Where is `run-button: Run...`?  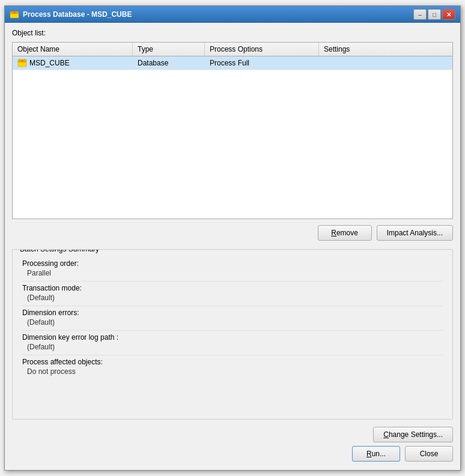 run-button: Run... is located at coordinates (376, 454).